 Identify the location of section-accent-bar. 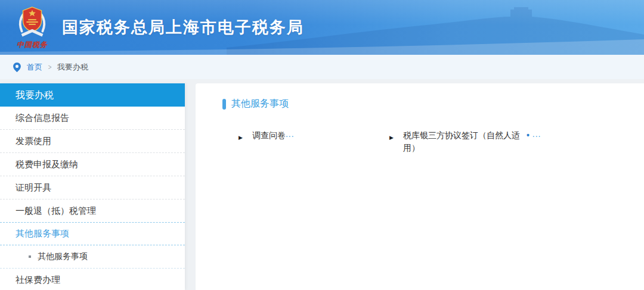
(224, 104).